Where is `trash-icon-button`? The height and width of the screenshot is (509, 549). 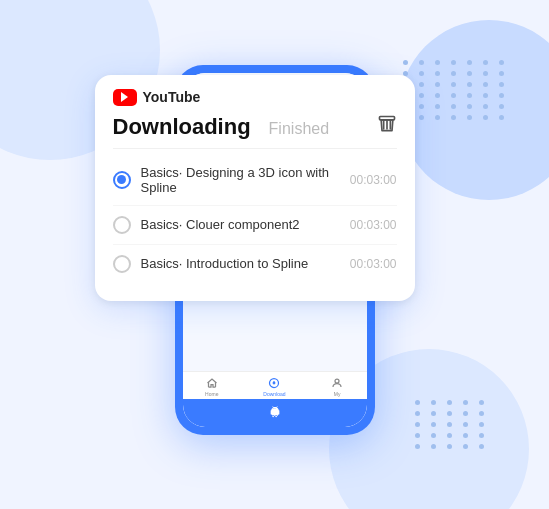 trash-icon-button is located at coordinates (387, 124).